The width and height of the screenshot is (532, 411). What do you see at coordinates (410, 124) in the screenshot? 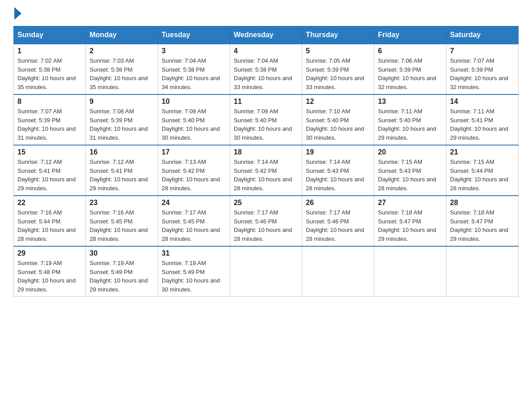
I see `day-info: Sunrise: 7:11 AM Sunset: 5:40 PM Dayligh…` at bounding box center [410, 124].